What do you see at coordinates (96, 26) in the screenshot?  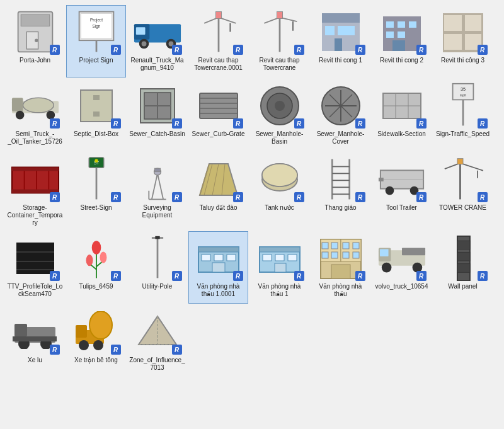 I see `svg-text: Sign` at bounding box center [96, 26].